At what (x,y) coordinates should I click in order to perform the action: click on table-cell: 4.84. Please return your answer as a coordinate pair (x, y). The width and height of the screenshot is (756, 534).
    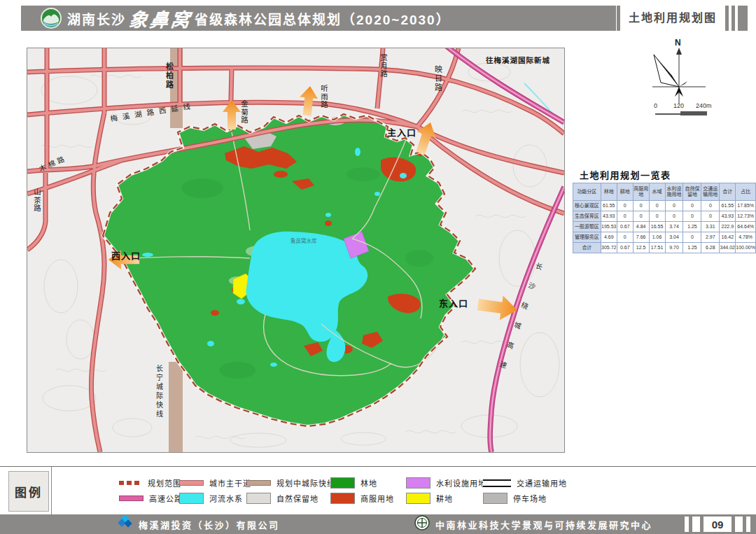
    Looking at the image, I should click on (641, 227).